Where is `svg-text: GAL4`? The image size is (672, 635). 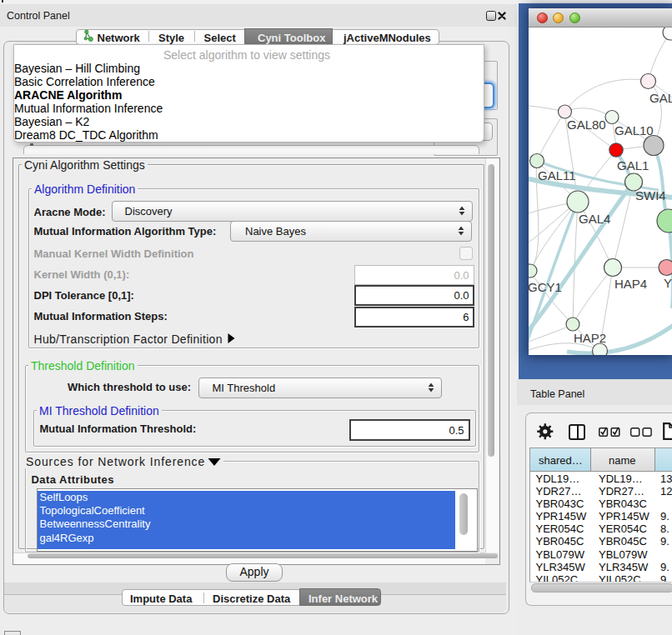 svg-text: GAL4 is located at coordinates (594, 218).